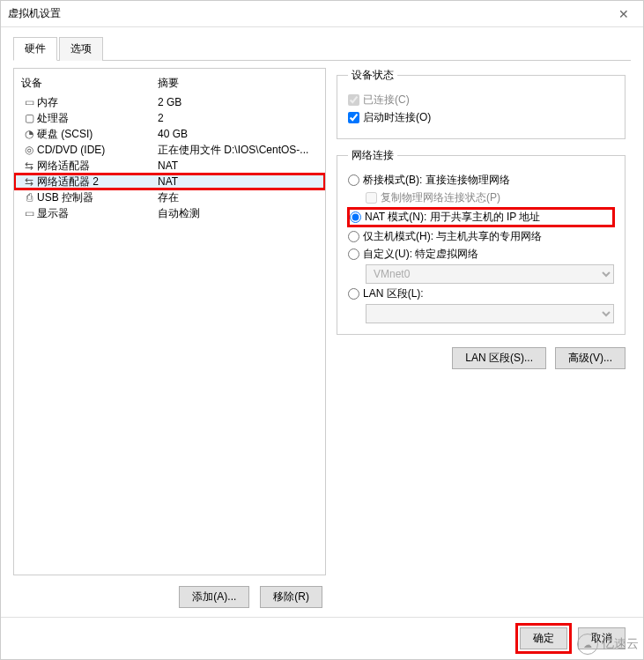 The image size is (644, 660). Describe the element at coordinates (238, 118) in the screenshot. I see `device-summary: 2` at that location.